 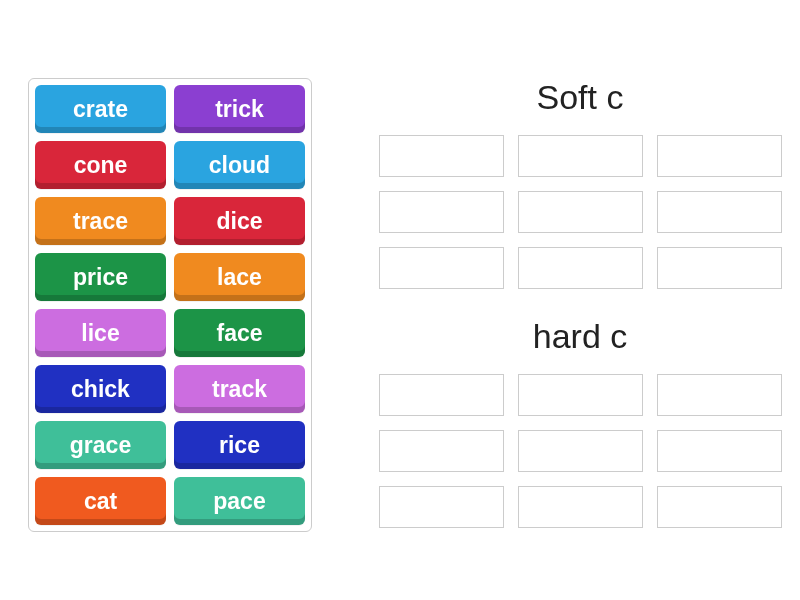 I want to click on word-tile-cat: cat, so click(x=100, y=501).